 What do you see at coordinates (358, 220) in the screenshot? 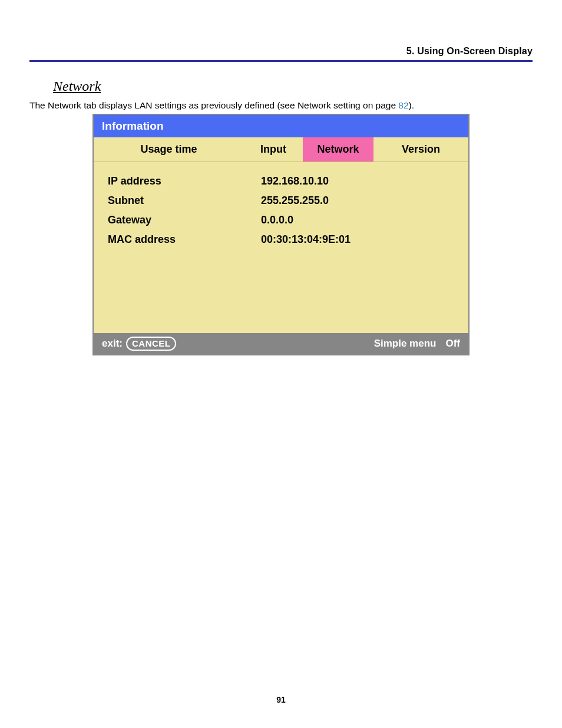
I see `value-gateway: 0.0.0.0` at bounding box center [358, 220].